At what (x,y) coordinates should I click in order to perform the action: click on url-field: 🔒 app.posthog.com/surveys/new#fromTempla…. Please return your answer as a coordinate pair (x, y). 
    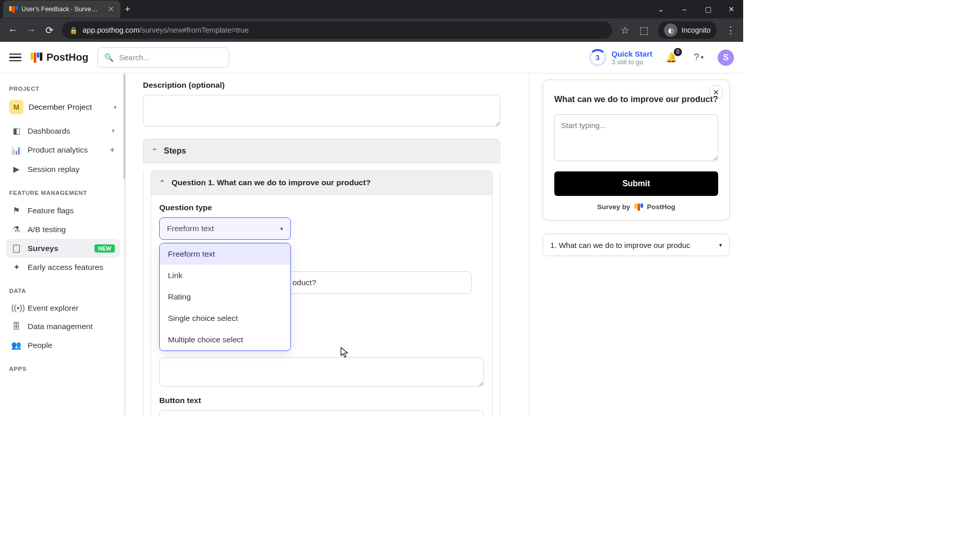
    Looking at the image, I should click on (337, 30).